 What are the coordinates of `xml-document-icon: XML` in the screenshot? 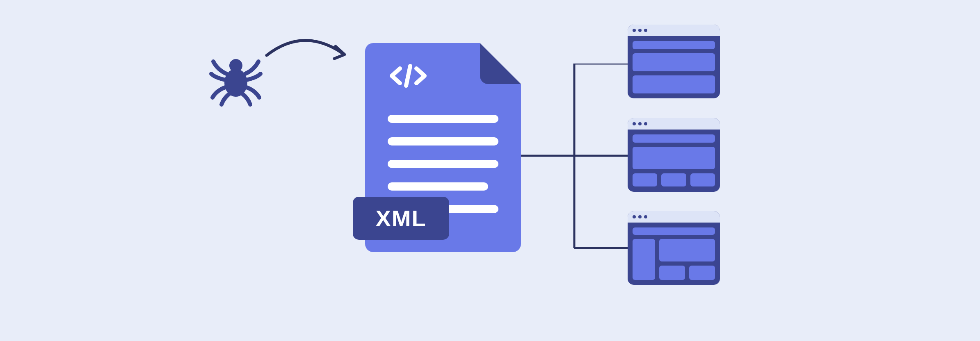 It's located at (445, 152).